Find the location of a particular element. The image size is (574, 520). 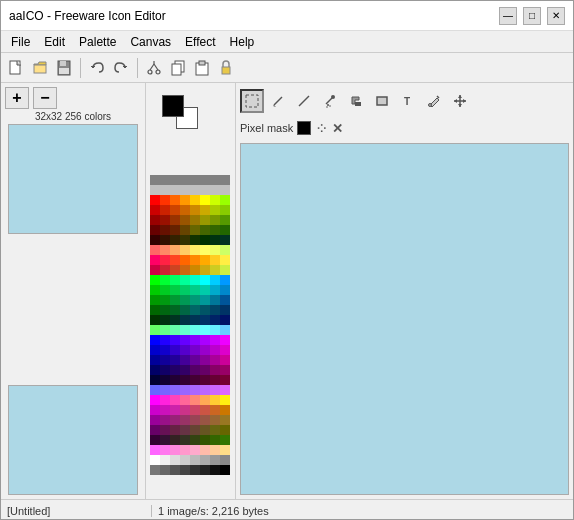

menu-palette: Palette is located at coordinates (98, 42).